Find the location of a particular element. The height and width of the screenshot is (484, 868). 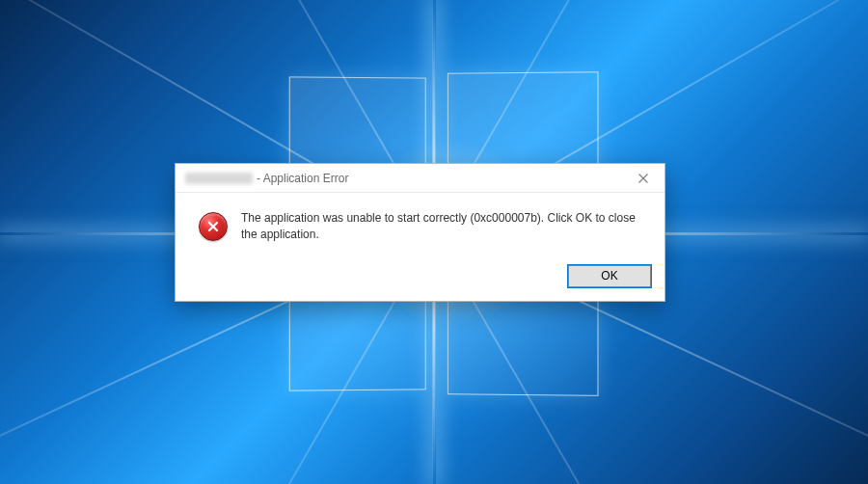

dialog-body: The application was unable to start corr… is located at coordinates (420, 222).